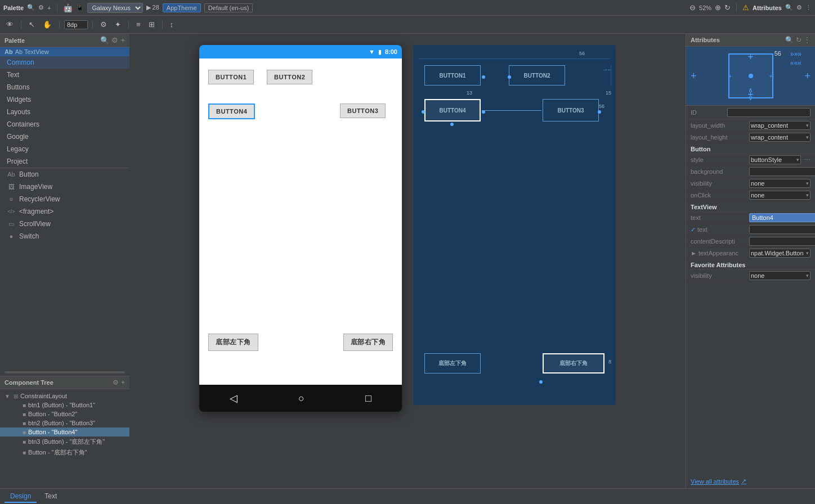 Image resolution: width=815 pixels, height=504 pixels. I want to click on sidebar-item-text: Text, so click(65, 75).